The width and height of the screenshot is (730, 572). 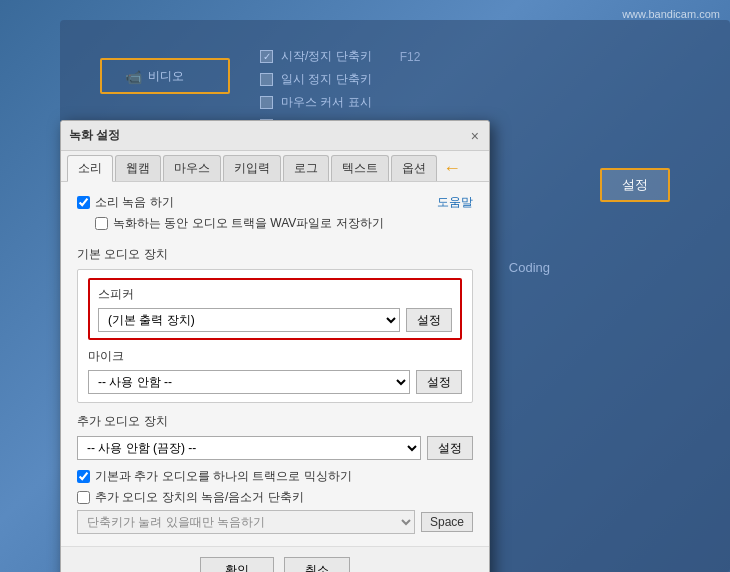 I want to click on shortcut-select: 단축키가 눌려 있을때만 녹음하기, so click(x=246, y=522).